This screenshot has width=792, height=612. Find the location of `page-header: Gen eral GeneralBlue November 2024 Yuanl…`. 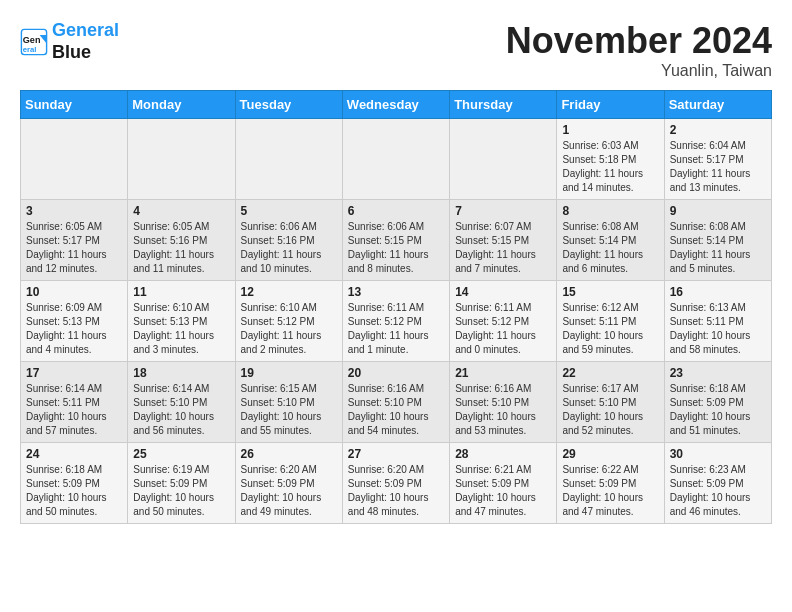

page-header: Gen eral GeneralBlue November 2024 Yuanl… is located at coordinates (396, 50).